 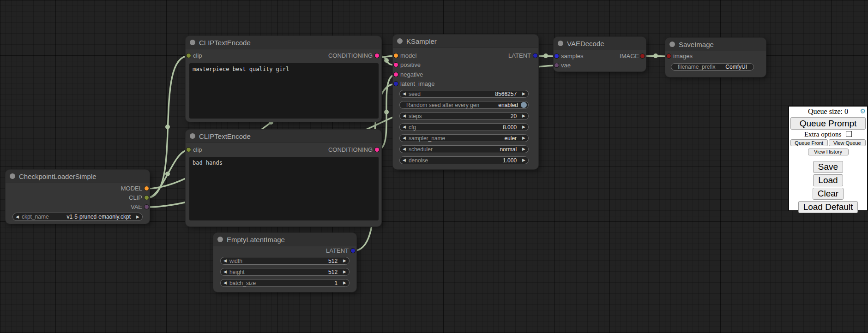 What do you see at coordinates (78, 196) in the screenshot?
I see `node-checkpoint-loader: CheckpointLoaderSimple MODEL CLIP VAE ◀ …` at bounding box center [78, 196].